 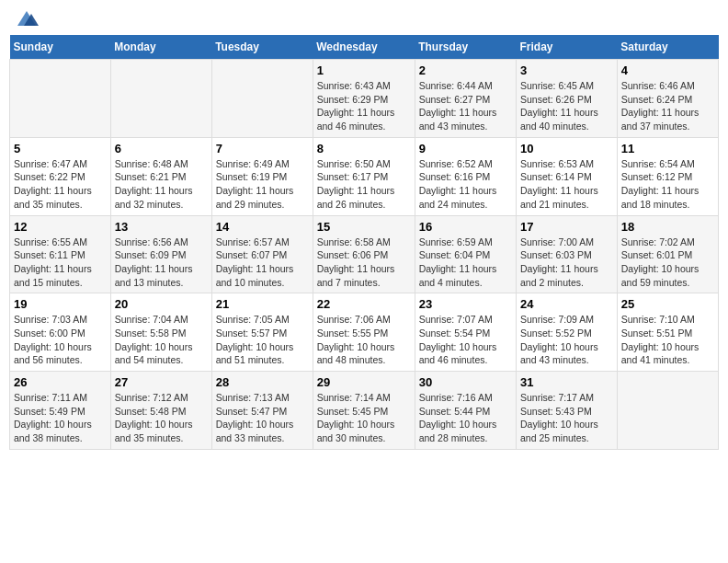 What do you see at coordinates (364, 18) in the screenshot?
I see `page-header` at bounding box center [364, 18].